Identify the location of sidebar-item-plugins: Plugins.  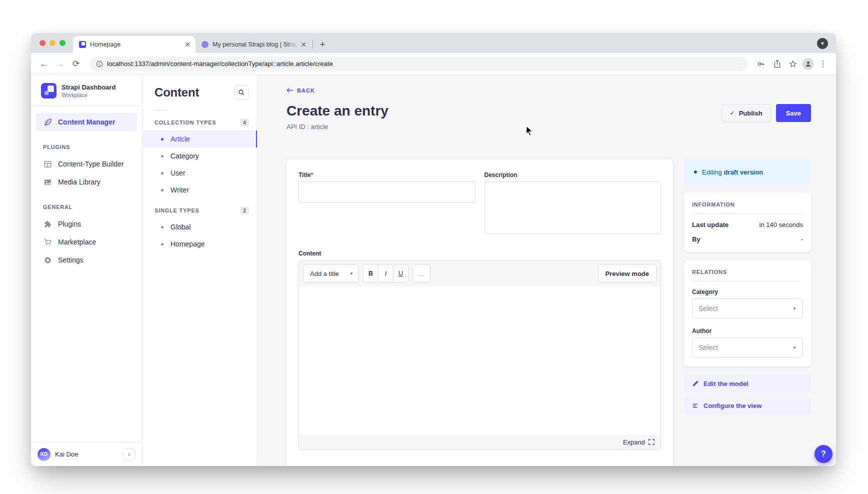
(86, 224).